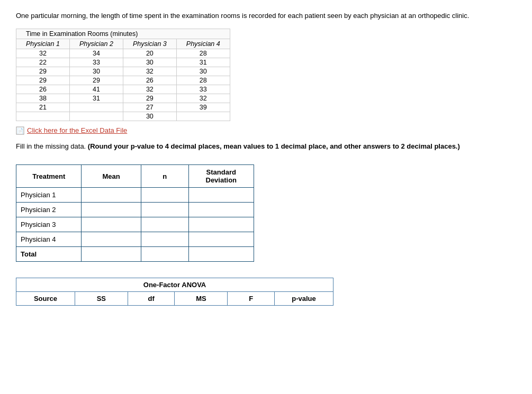 The width and height of the screenshot is (532, 394). I want to click on stats-col-n: n, so click(165, 177).